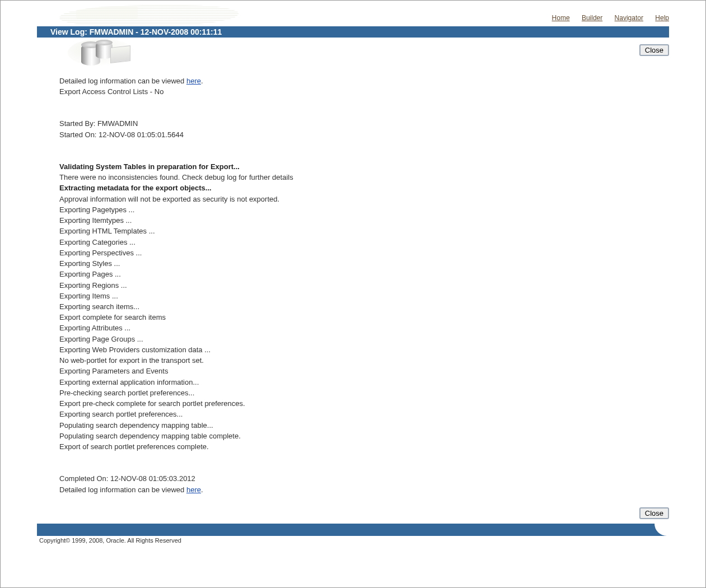  Describe the element at coordinates (364, 123) in the screenshot. I see `started-by: Started By: FMWADMIN` at that location.